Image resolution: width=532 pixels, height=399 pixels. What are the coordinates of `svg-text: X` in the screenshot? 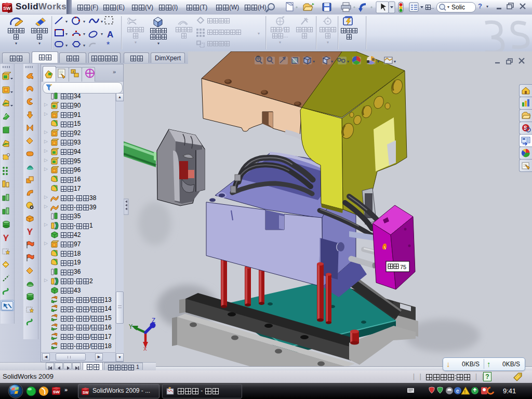 It's located at (145, 349).